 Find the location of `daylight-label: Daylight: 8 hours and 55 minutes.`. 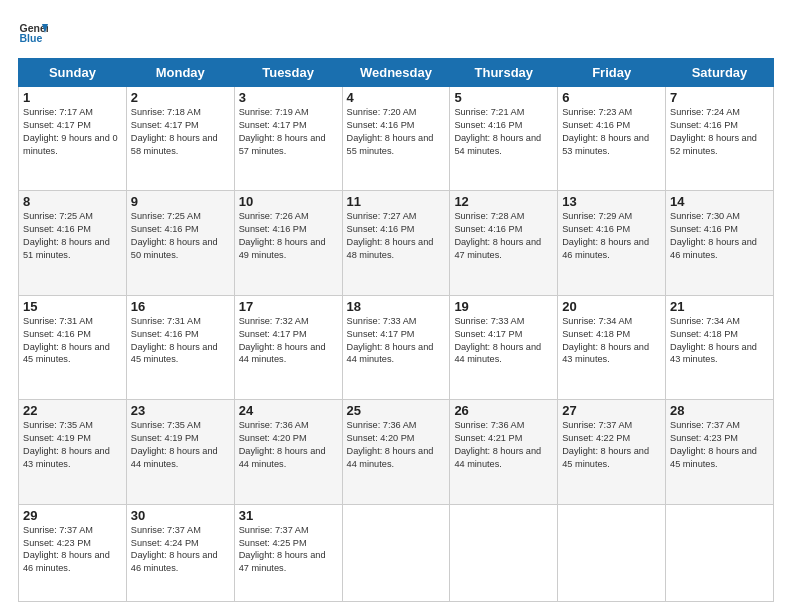

daylight-label: Daylight: 8 hours and 55 minutes. is located at coordinates (390, 144).